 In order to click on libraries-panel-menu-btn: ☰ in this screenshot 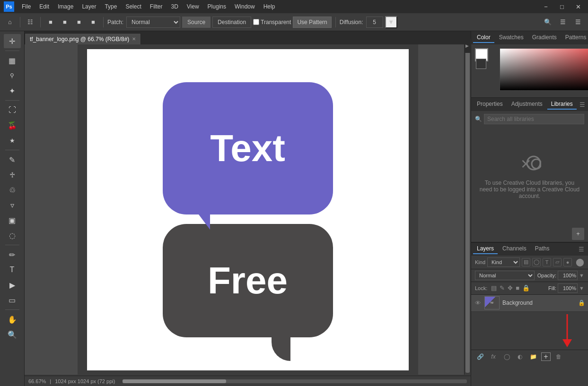, I will do `click(582, 105)`.